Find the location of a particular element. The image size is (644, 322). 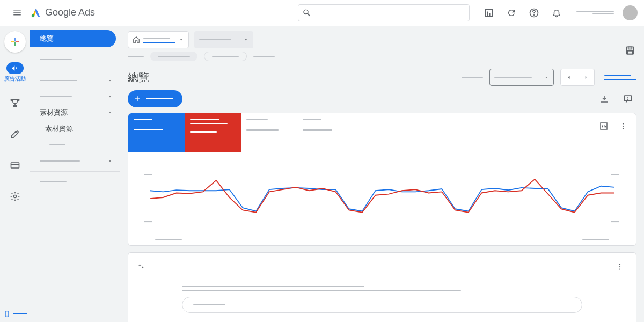

credit-card-icon is located at coordinates (15, 165).